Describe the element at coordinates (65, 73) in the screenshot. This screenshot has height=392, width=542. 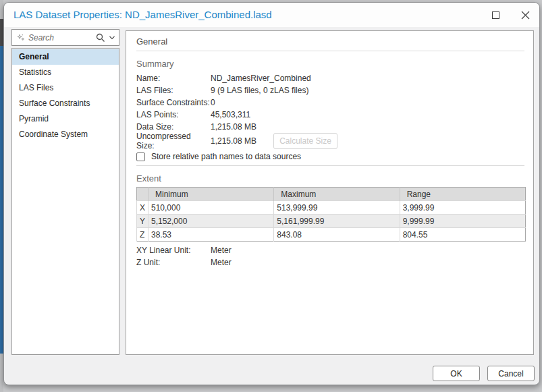
I see `sidebar-item-statistics: Statistics` at that location.